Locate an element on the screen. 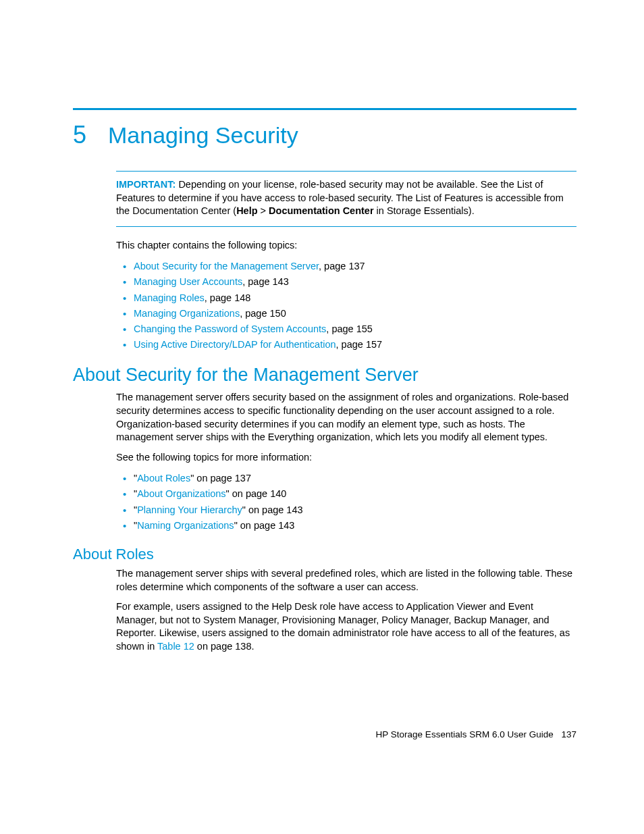 The height and width of the screenshot is (834, 644). intro-paragraph: This chapter contains the following topi… is located at coordinates (346, 246).